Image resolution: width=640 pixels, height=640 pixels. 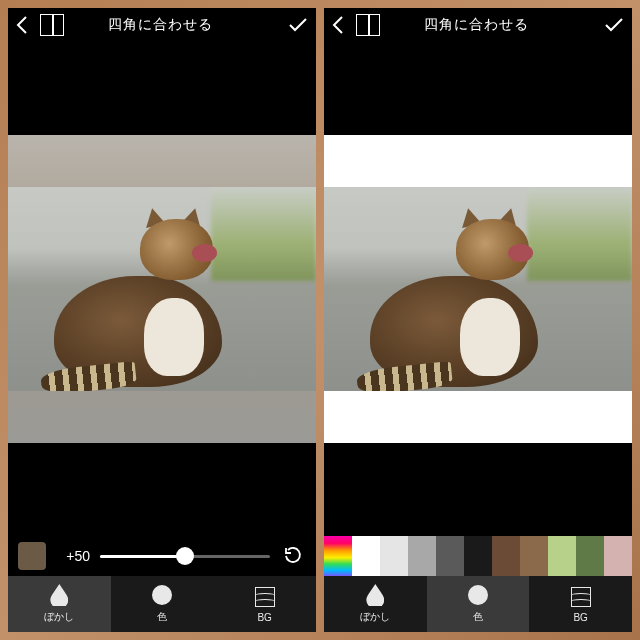 What do you see at coordinates (185, 556) in the screenshot?
I see `slider-knob` at bounding box center [185, 556].